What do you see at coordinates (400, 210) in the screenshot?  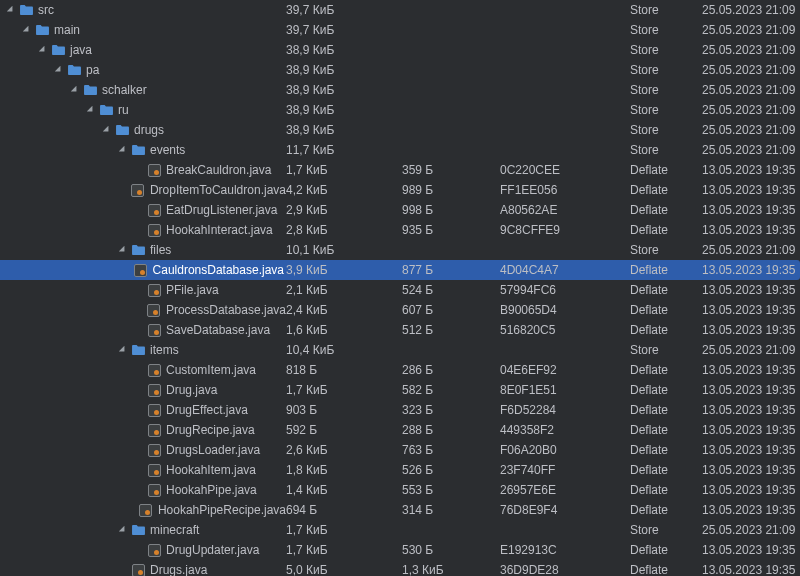 I see `tree-file-row: EatDrugListener.java2,9 КиБ998 БA80562AE…` at bounding box center [400, 210].